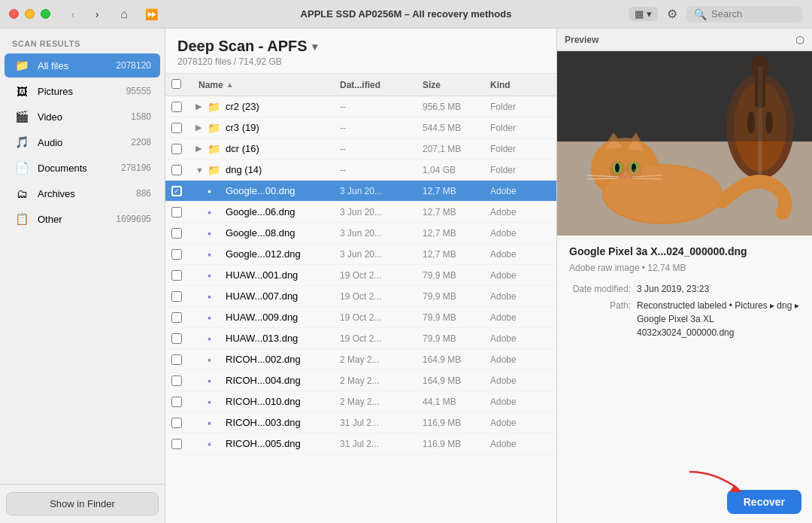 The width and height of the screenshot is (812, 523). I want to click on table-row: ▶ ▪ Google...06.dng 3 Jun 20... 12,7 MB …, so click(361, 212).